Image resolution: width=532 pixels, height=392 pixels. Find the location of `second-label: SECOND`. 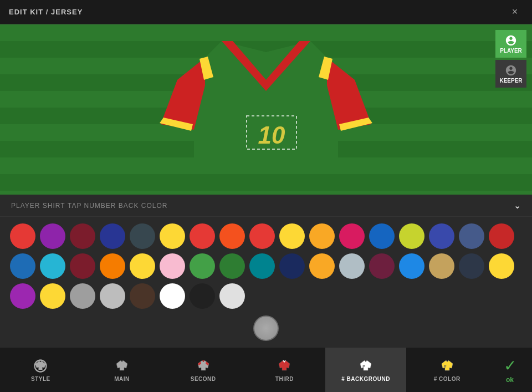

second-label: SECOND is located at coordinates (203, 379).